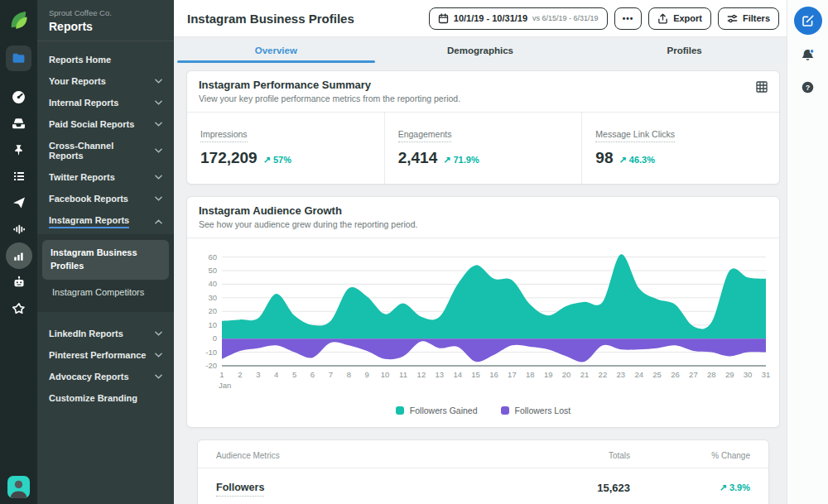 Image resolution: width=828 pixels, height=504 pixels. Describe the element at coordinates (78, 81) in the screenshot. I see `sidebar-item-label: Your Reports` at that location.